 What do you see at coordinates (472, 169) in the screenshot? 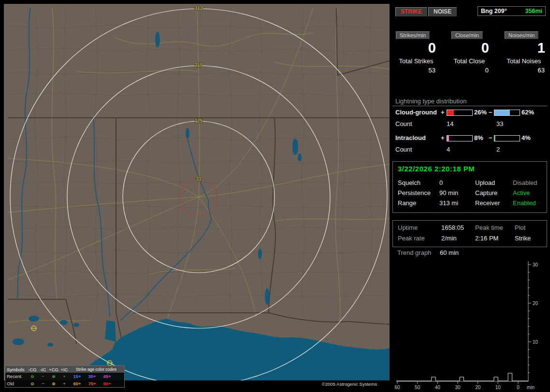
I see `datetime-display: 3/22/2026 2:20:18 PM` at bounding box center [472, 169].